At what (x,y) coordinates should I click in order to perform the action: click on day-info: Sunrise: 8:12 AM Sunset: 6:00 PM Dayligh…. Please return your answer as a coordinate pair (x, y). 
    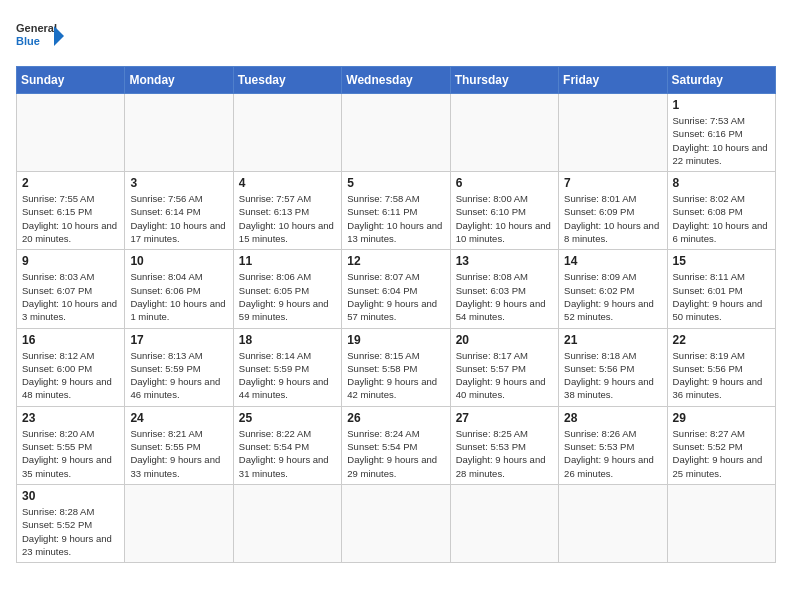
    Looking at the image, I should click on (70, 376).